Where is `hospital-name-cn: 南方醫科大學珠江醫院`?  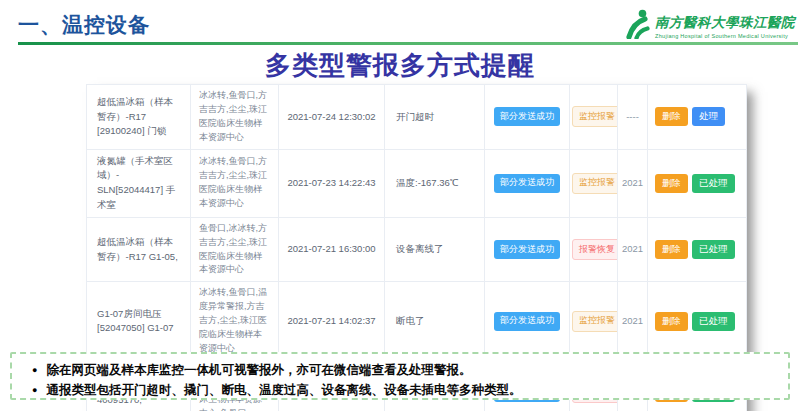 hospital-name-cn: 南方醫科大學珠江醫院 is located at coordinates (725, 23).